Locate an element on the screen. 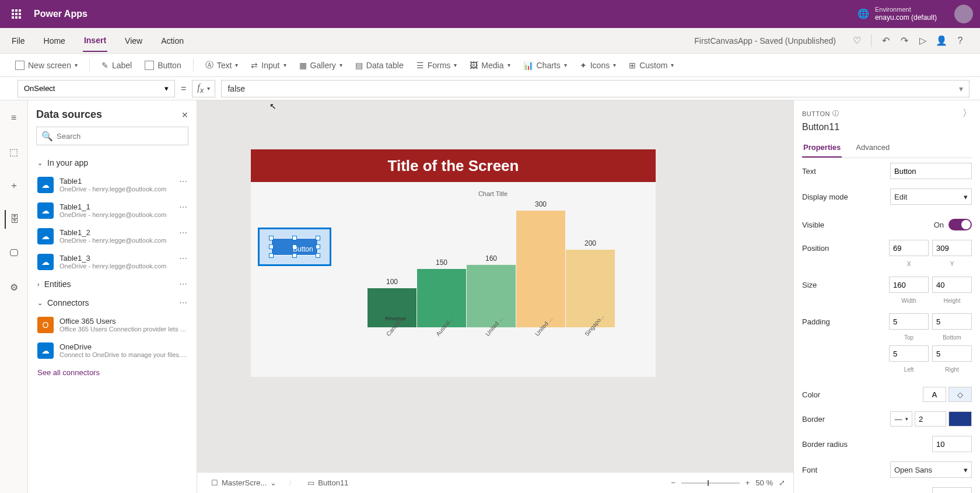  section-in-your-app: ⌄In your app is located at coordinates (112, 163).